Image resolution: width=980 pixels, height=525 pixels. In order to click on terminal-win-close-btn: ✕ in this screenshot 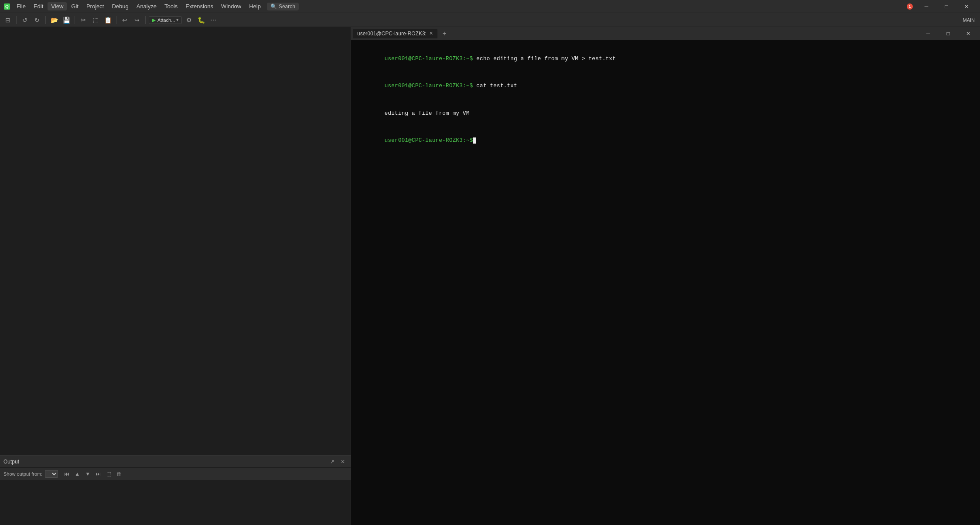, I will do `click(968, 34)`.